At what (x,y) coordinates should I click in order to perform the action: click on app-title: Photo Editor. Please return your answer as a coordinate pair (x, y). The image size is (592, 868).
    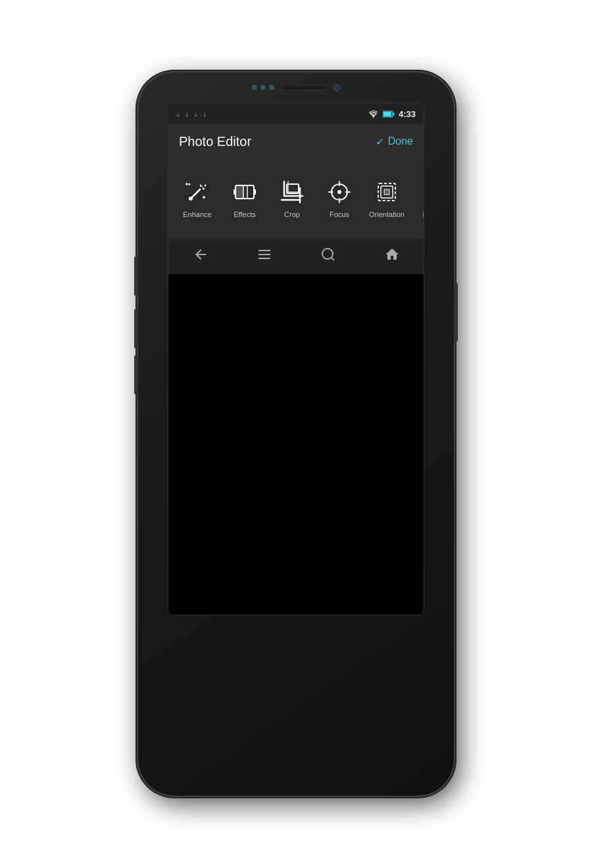
    Looking at the image, I should click on (215, 142).